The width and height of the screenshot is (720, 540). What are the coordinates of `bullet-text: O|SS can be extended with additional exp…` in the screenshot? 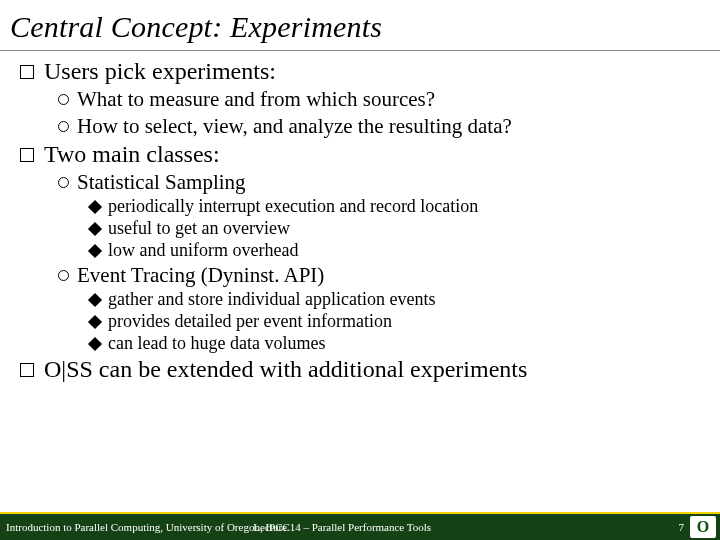 It's located at (286, 370).